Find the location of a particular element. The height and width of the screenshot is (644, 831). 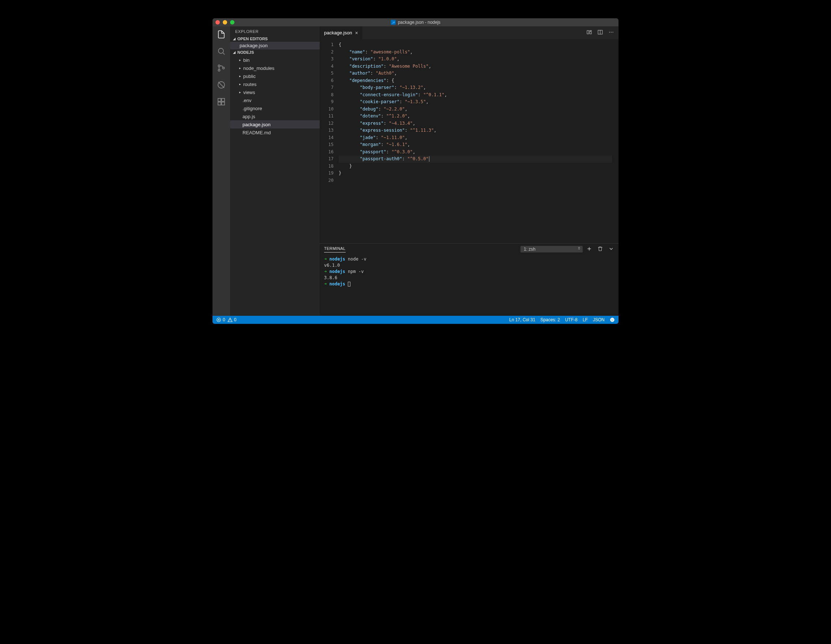

debug-icon is located at coordinates (221, 85).